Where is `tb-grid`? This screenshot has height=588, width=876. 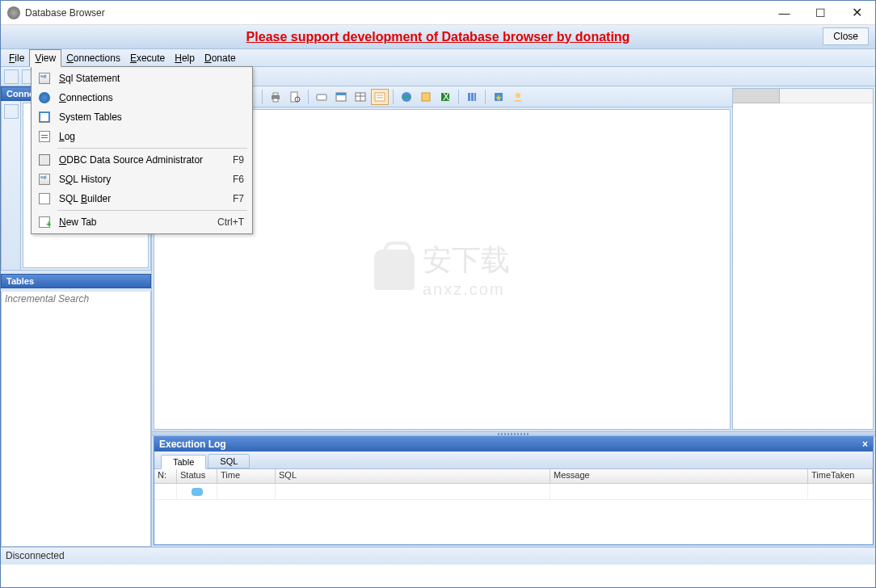 tb-grid is located at coordinates (360, 97).